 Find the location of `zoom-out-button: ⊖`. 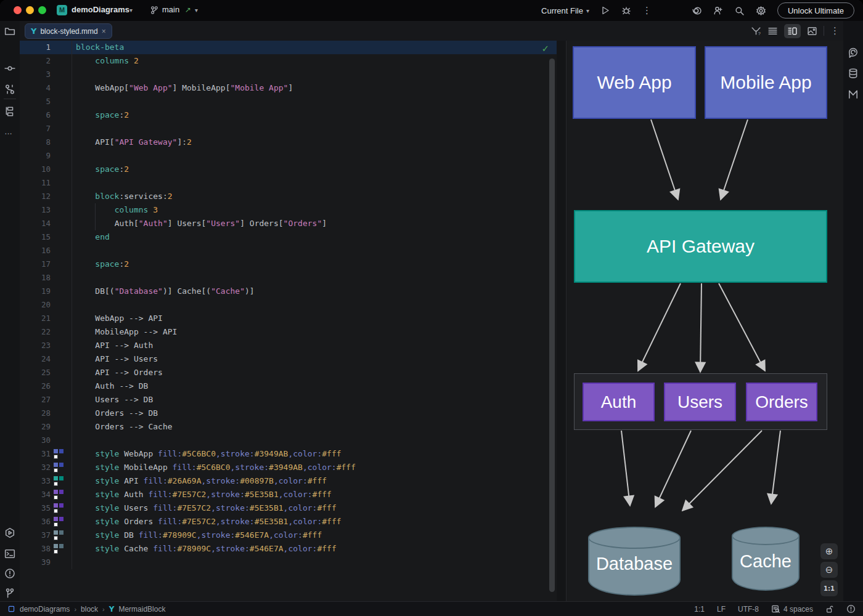

zoom-out-button: ⊖ is located at coordinates (829, 570).